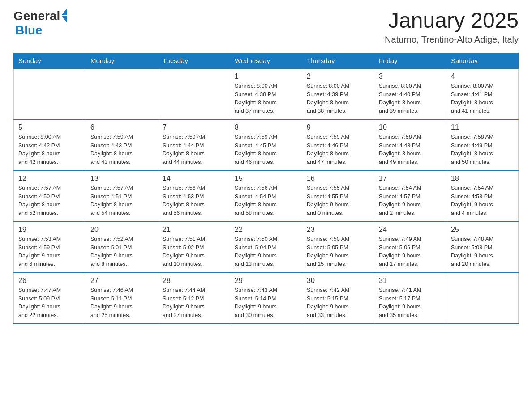 This screenshot has height=411, width=532. What do you see at coordinates (122, 201) in the screenshot?
I see `day-info: Sunrise: 7:57 AMSunset: 4:51 PMDaylight:…` at bounding box center [122, 201].